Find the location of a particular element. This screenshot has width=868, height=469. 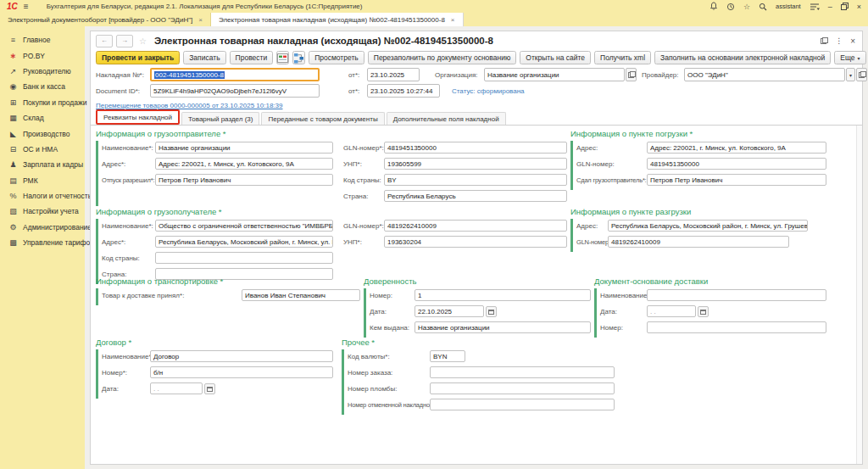

history-icon is located at coordinates (731, 7).